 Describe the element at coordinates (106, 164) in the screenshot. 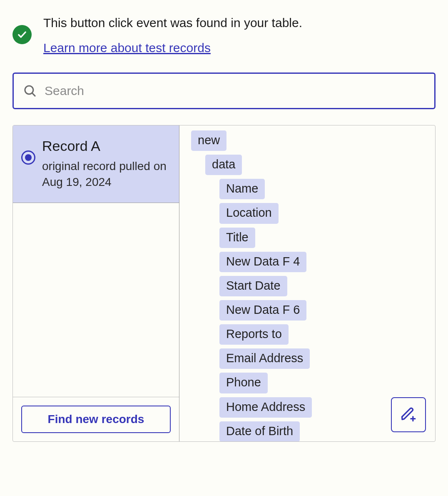

I see `record-item-body: Record A original record pulled on Aug 1…` at that location.